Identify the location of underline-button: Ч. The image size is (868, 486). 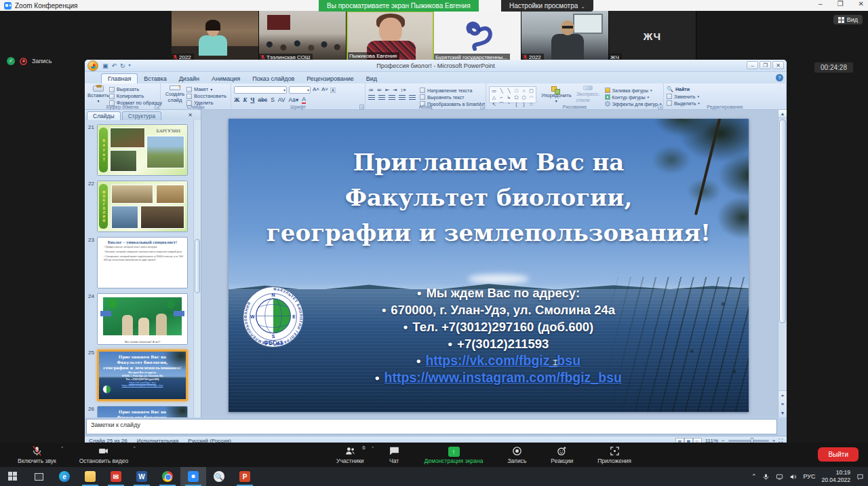
(252, 100).